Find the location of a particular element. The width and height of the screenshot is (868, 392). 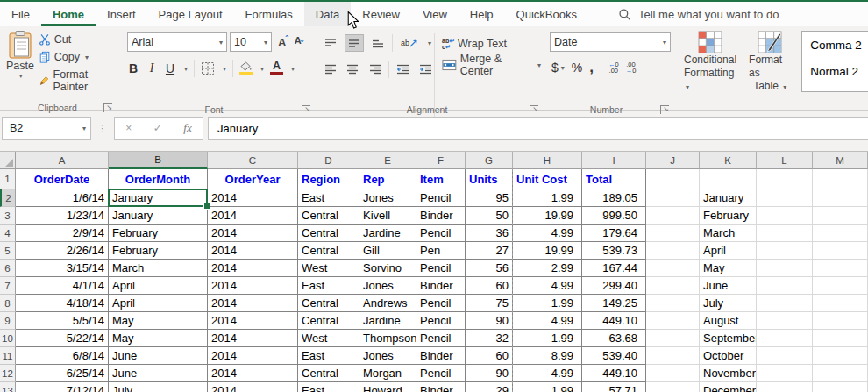

middle-align-button is located at coordinates (354, 43).